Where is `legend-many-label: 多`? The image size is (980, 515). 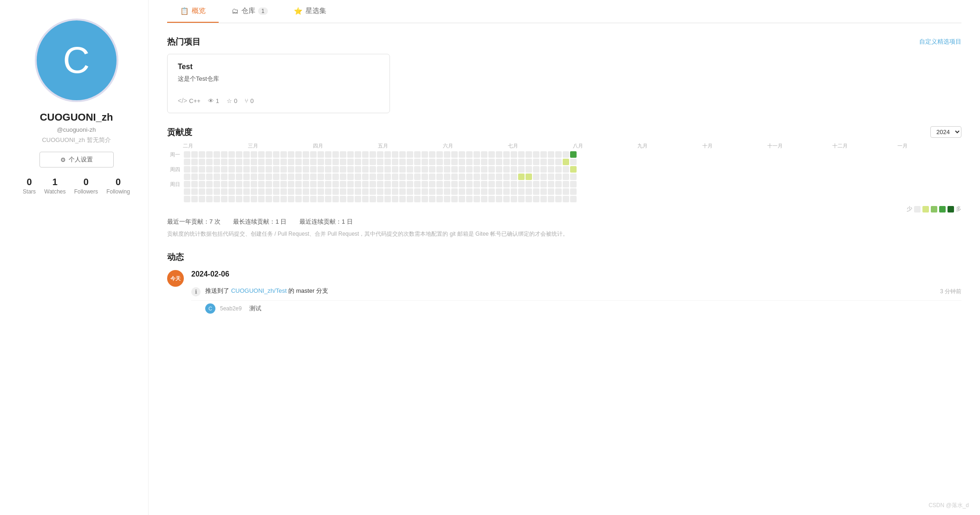 legend-many-label: 多 is located at coordinates (959, 209).